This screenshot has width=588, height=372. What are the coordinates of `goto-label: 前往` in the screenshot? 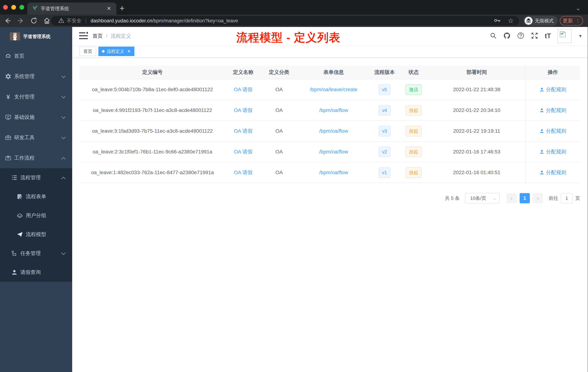 It's located at (553, 198).